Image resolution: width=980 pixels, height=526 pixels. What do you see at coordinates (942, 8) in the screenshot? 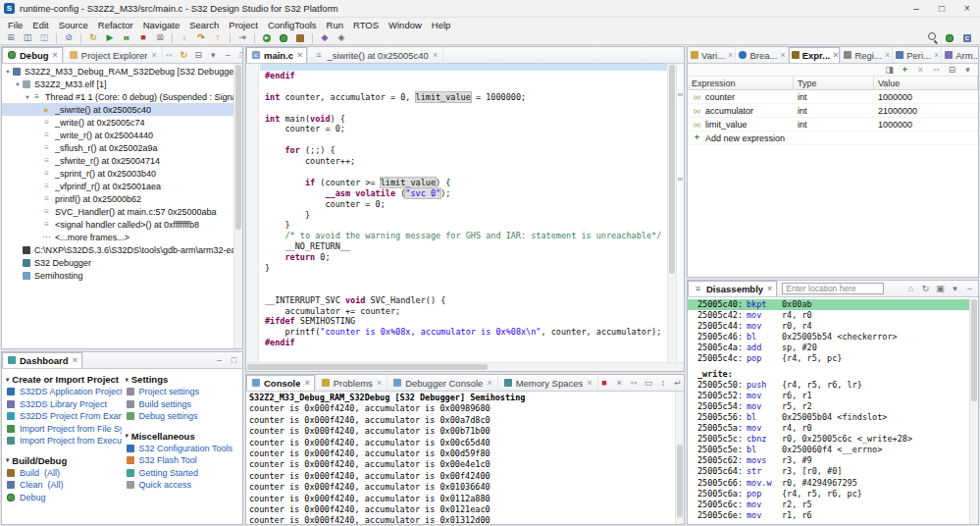
I see `maximize-button: □` at bounding box center [942, 8].